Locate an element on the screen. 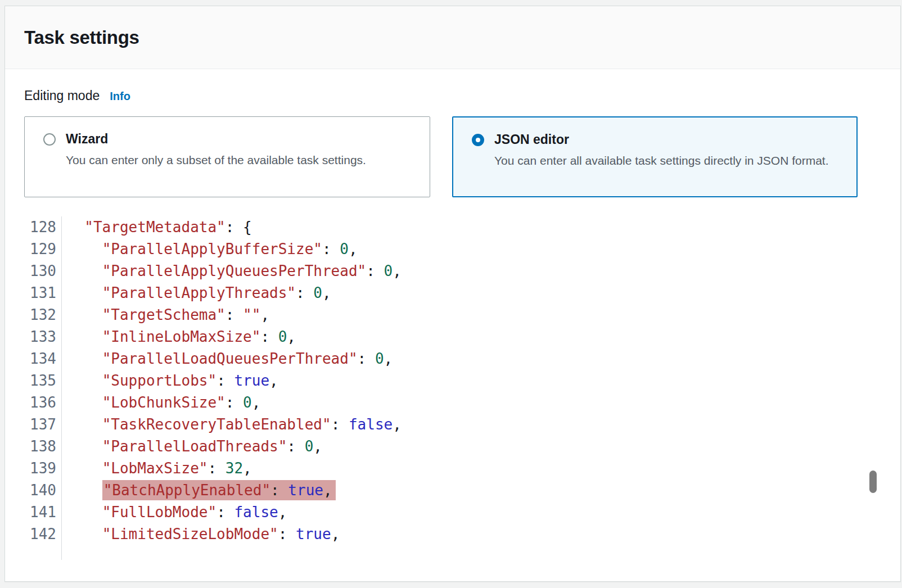 The width and height of the screenshot is (902, 588). line-number: 130 is located at coordinates (34, 271).